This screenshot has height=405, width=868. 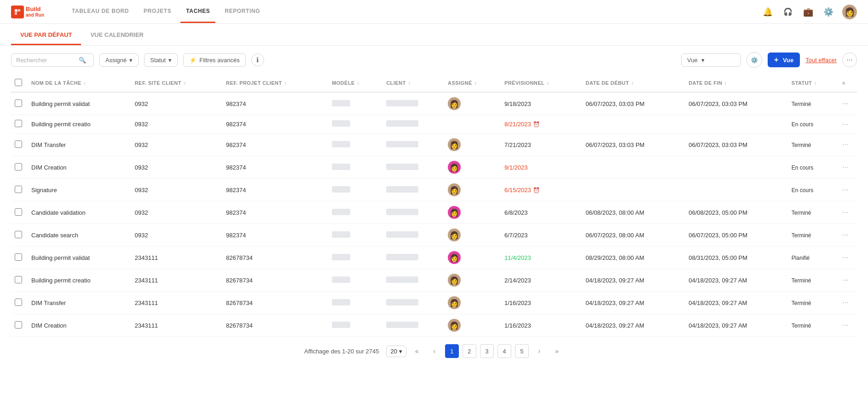 What do you see at coordinates (177, 83) in the screenshot?
I see `th-ref-site-client: REF. SITE CLIENT ↕` at bounding box center [177, 83].